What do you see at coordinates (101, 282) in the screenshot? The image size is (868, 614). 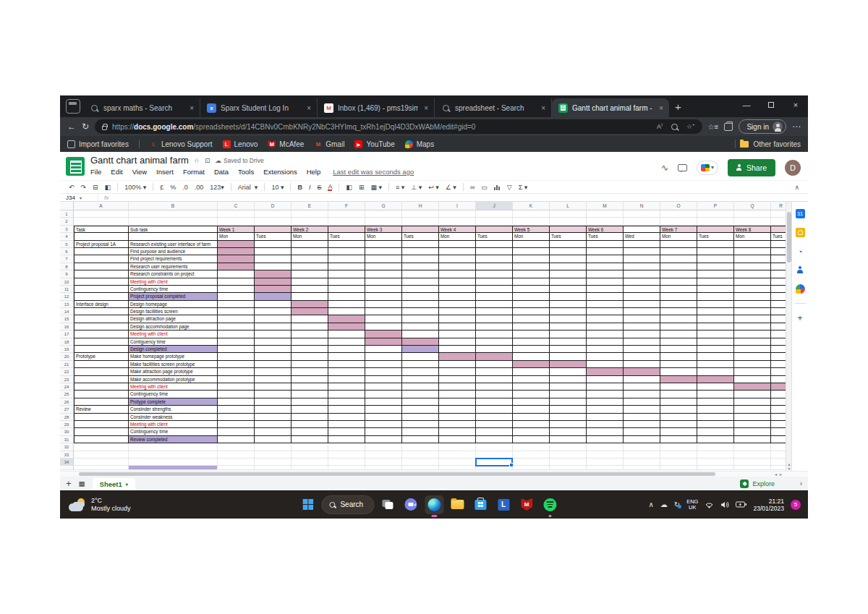 I see `cell-A10` at bounding box center [101, 282].